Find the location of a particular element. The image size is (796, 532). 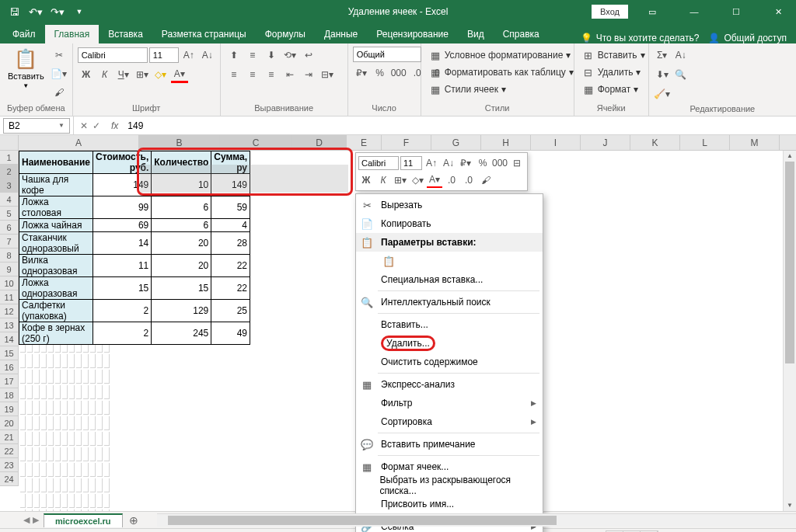

merge-icon: ⊟▾ is located at coordinates (327, 75).